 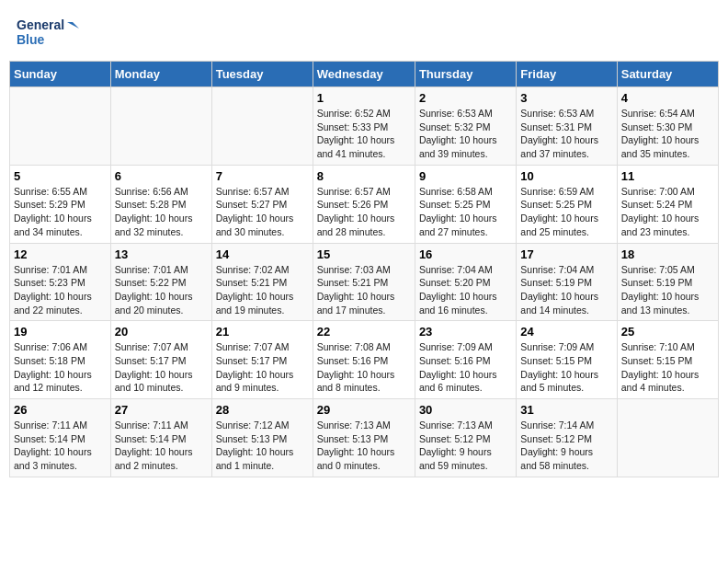 What do you see at coordinates (49, 31) in the screenshot?
I see `logo-svg: General Blue` at bounding box center [49, 31].